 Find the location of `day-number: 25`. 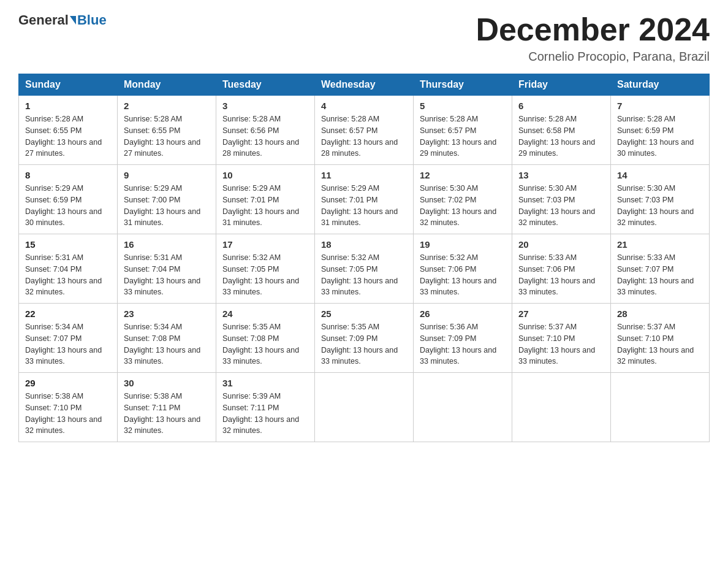

day-number: 25 is located at coordinates (364, 314).